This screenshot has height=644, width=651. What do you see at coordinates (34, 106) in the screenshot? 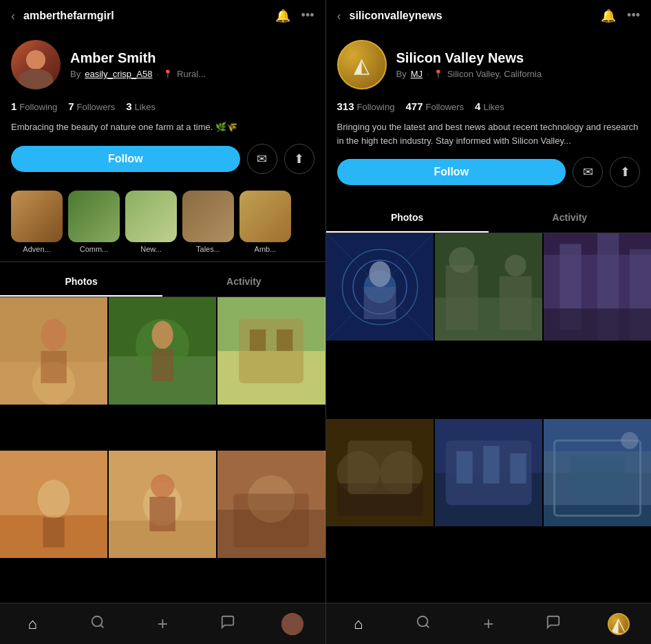
I see `left-following-stat: 1 Following` at bounding box center [34, 106].